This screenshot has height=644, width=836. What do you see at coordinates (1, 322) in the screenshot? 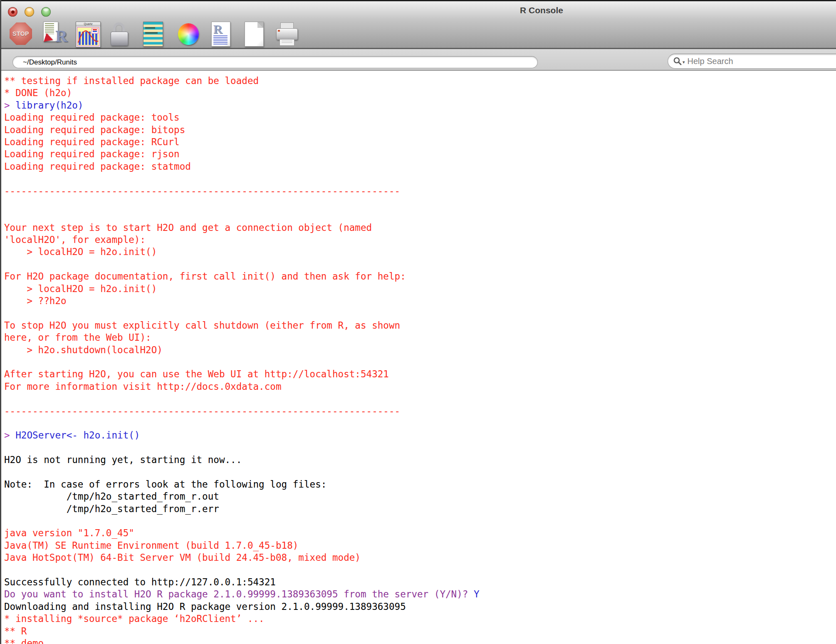
I see `window-left-edge` at bounding box center [1, 322].